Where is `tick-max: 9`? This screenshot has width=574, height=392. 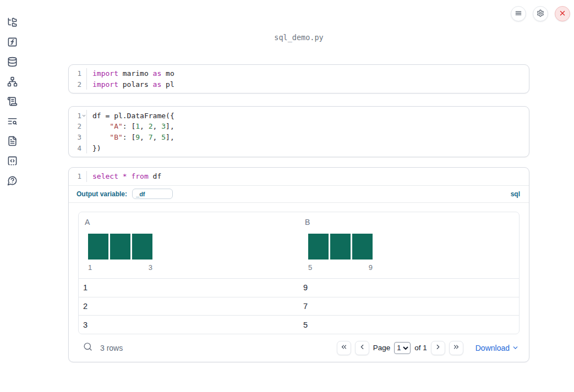 tick-max: 9 is located at coordinates (371, 267).